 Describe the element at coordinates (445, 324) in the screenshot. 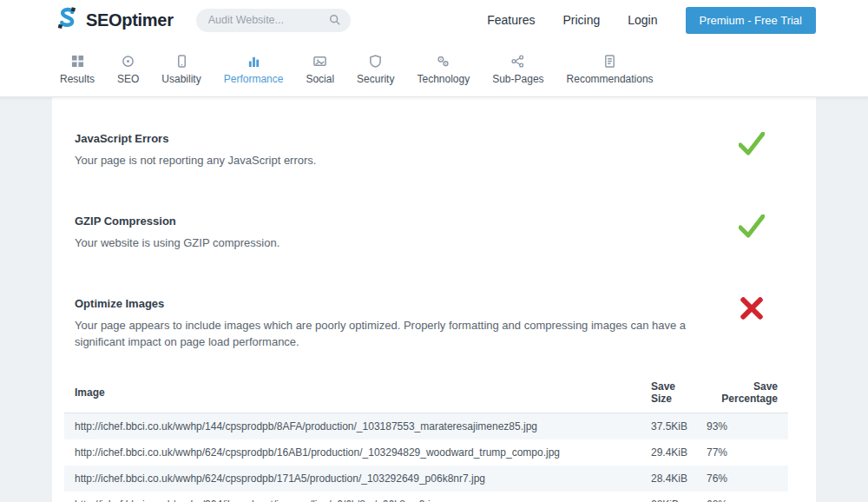

I see `section-optimize-images: Optimize Images Your page appears to inc…` at that location.